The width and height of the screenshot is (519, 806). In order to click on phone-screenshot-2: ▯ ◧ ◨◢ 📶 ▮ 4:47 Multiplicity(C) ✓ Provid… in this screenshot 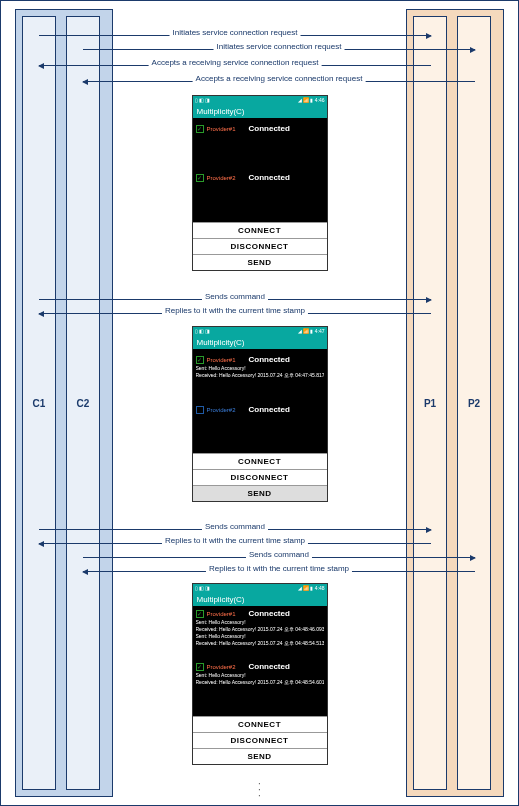, I will do `click(260, 414)`.